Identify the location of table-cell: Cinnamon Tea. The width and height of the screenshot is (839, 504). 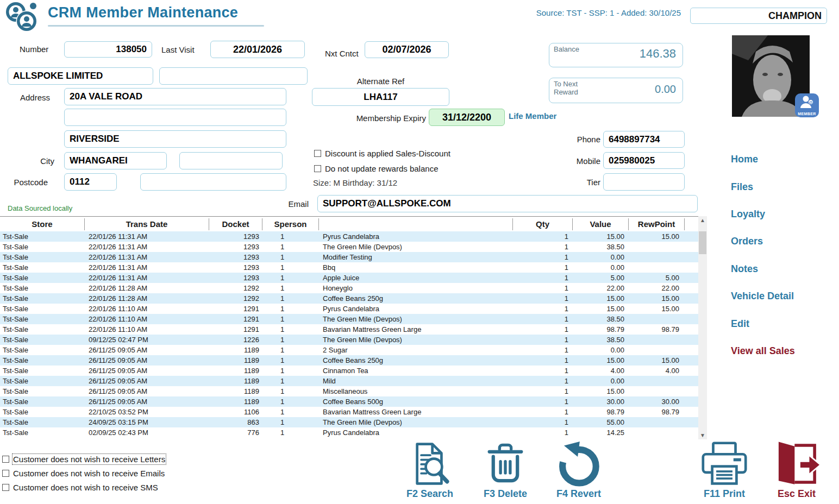
(416, 370).